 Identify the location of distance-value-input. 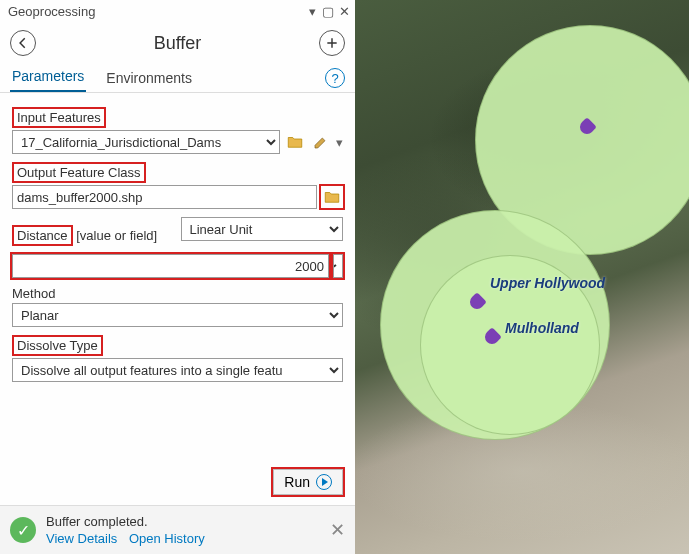
(170, 266).